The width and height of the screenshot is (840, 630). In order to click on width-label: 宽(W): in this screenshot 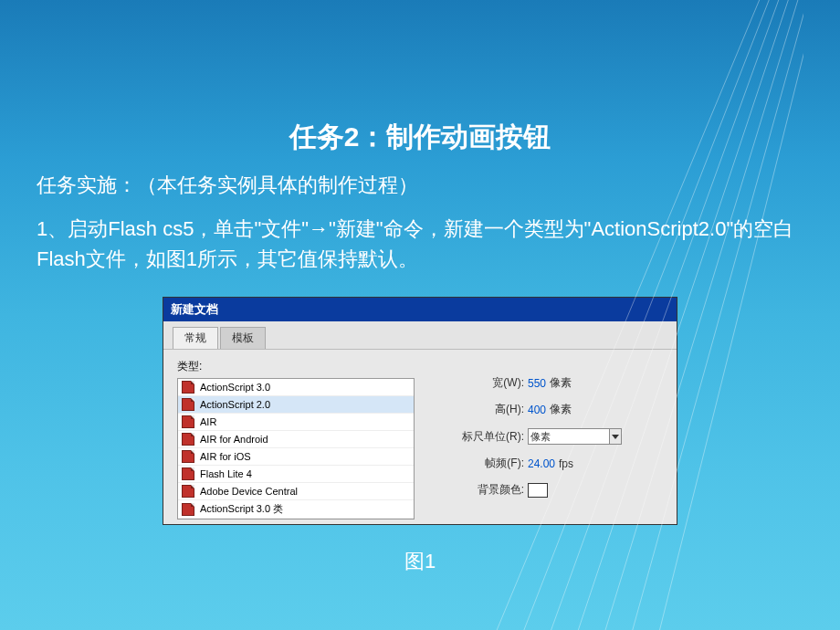, I will do `click(483, 383)`.